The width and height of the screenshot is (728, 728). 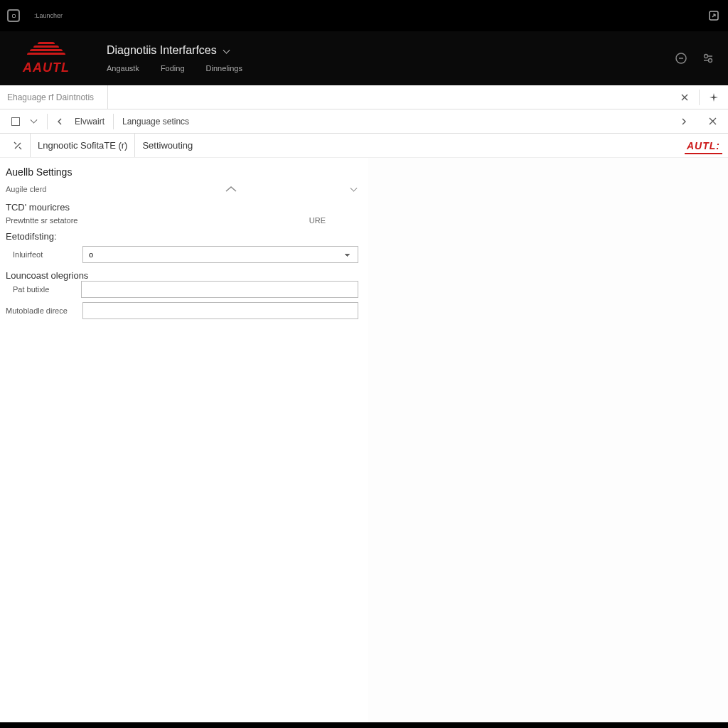 I want to click on section-launch-options: Louncoast olegrions, so click(x=182, y=276).